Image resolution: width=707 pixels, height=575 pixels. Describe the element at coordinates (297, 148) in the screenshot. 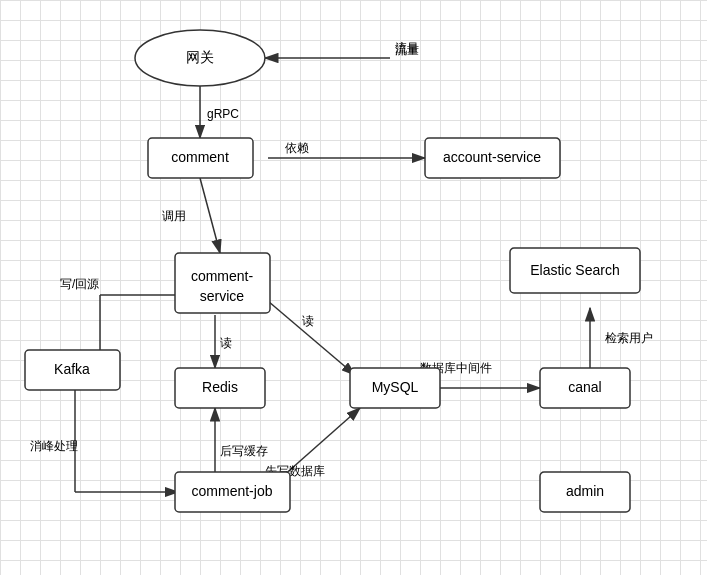

I see `label-depend: 依赖` at that location.